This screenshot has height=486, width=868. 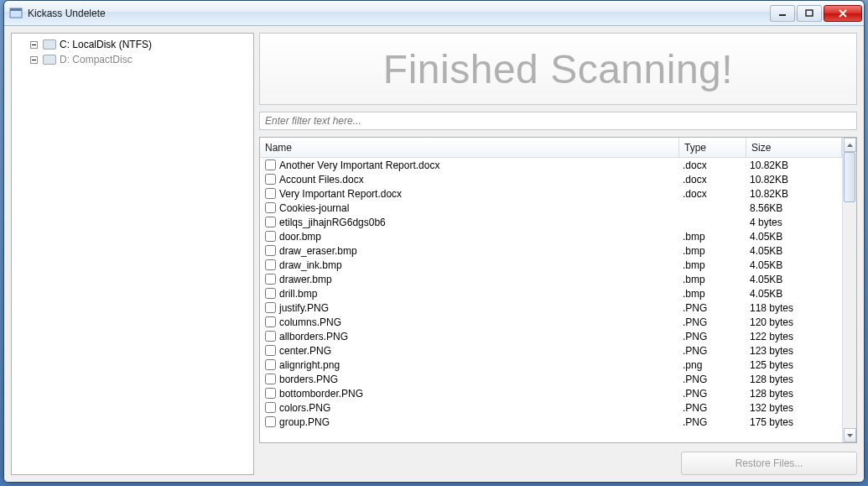 I want to click on table-row: group.PNG.PNG175 bytes, so click(x=551, y=421).